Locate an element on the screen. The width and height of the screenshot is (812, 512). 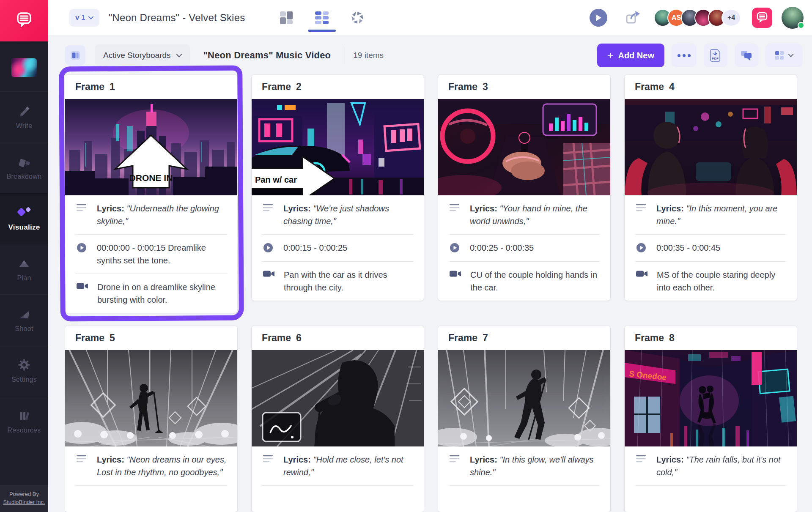
frame-4-image is located at coordinates (710, 147).